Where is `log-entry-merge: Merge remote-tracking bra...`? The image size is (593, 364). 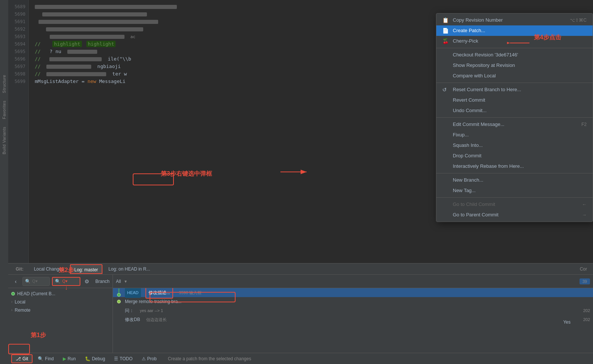 log-entry-merge: Merge remote-tracking bra... is located at coordinates (353, 302).